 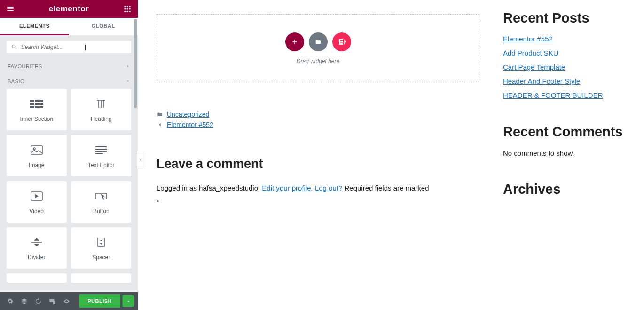 I want to click on post-link: HEADER & FOOTER BUILDER, so click(x=553, y=95).